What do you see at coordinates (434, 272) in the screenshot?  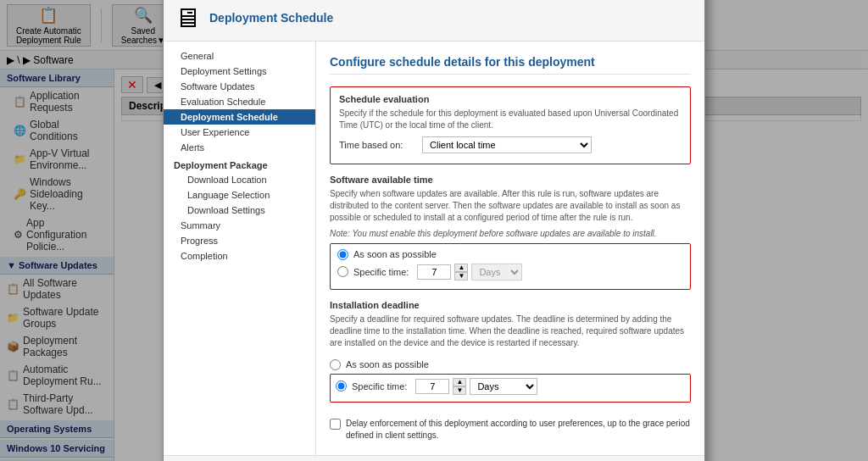 I see `software-avail-spinbox` at bounding box center [434, 272].